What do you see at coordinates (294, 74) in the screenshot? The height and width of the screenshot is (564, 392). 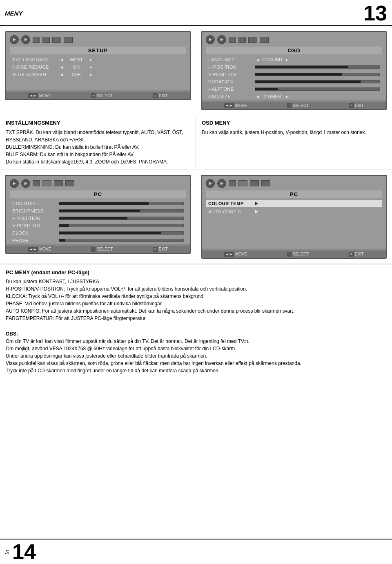 I see `osd-row-vposition: V-POSITION` at bounding box center [294, 74].